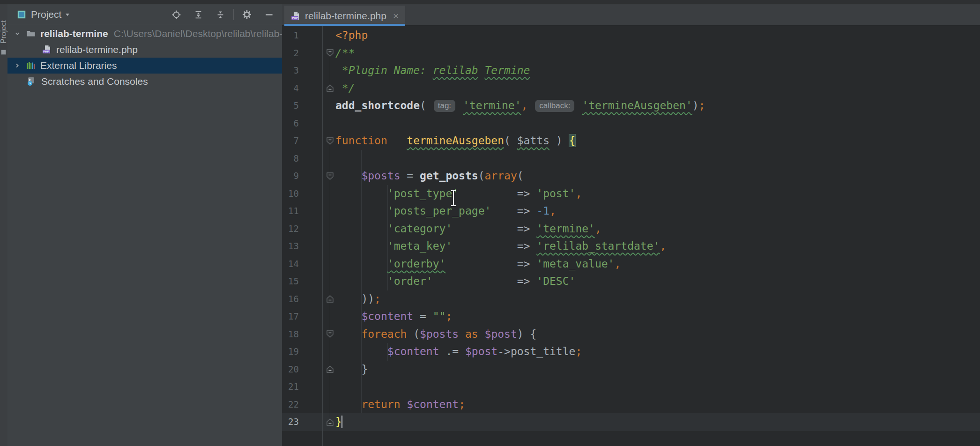  What do you see at coordinates (455, 141) in the screenshot?
I see `code-line: function termineAusgeben( $atts ) {` at bounding box center [455, 141].